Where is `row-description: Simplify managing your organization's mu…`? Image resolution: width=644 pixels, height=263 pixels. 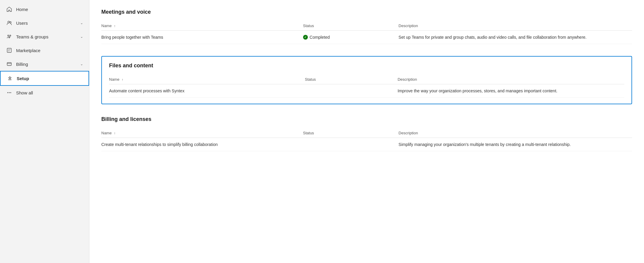
row-description: Simplify managing your organization's mu… is located at coordinates (515, 145).